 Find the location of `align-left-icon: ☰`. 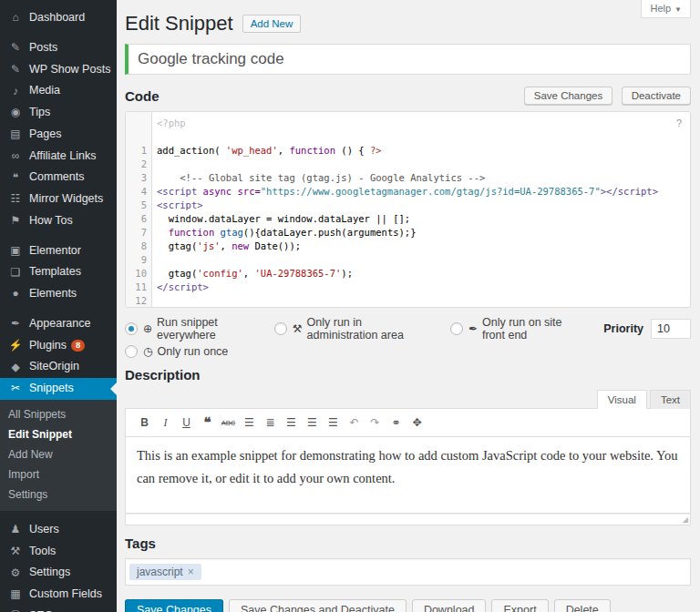

align-left-icon: ☰ is located at coordinates (292, 423).